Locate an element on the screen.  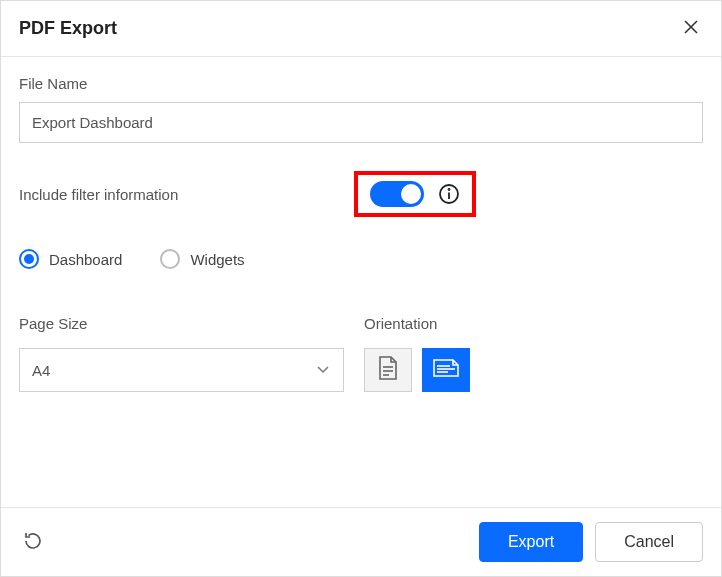
page-size-value: A4 is located at coordinates (41, 370).